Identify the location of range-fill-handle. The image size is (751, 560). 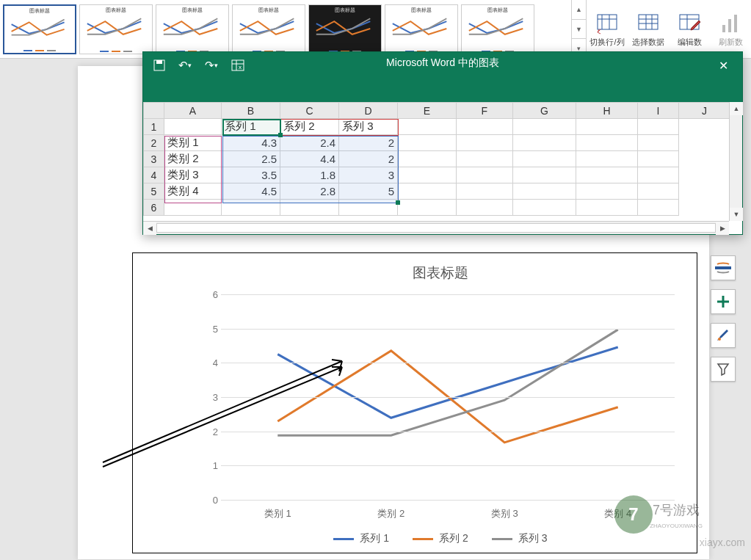
(398, 203).